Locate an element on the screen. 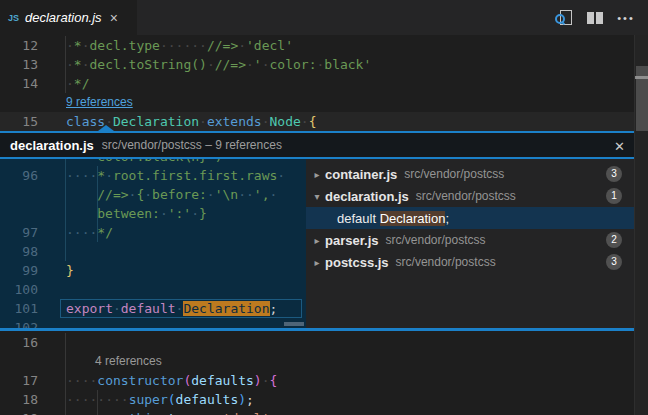 The image size is (648, 415). line-number: 12 is located at coordinates (19, 46).